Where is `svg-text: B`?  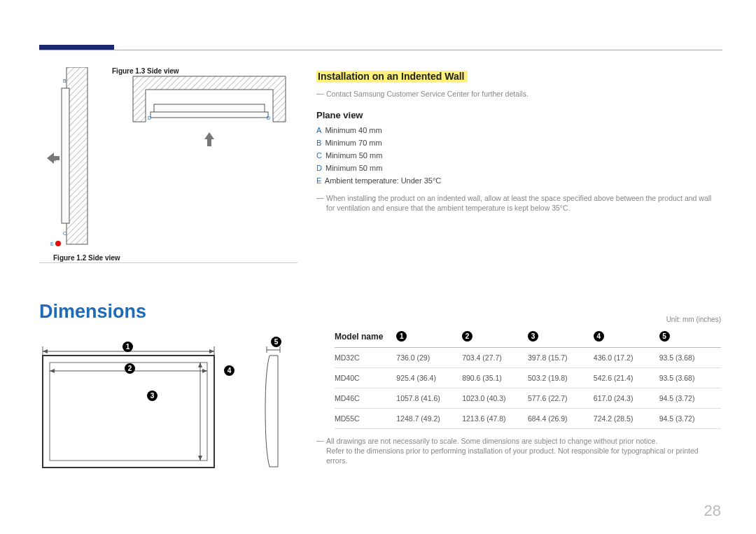 svg-text: B is located at coordinates (64, 81).